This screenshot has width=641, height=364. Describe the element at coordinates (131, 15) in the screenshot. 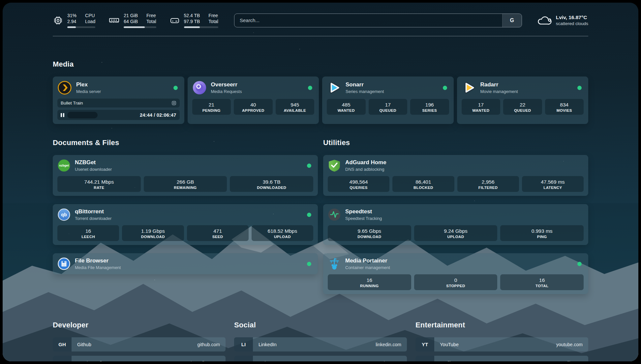

I see `memory-free: 21 GiB` at that location.